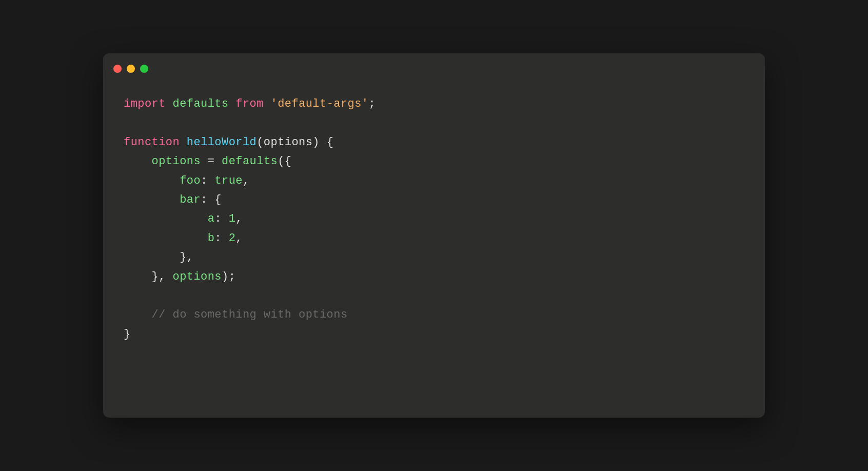 The height and width of the screenshot is (471, 868). What do you see at coordinates (434, 277) in the screenshot?
I see `code-line-10: }, options );` at bounding box center [434, 277].